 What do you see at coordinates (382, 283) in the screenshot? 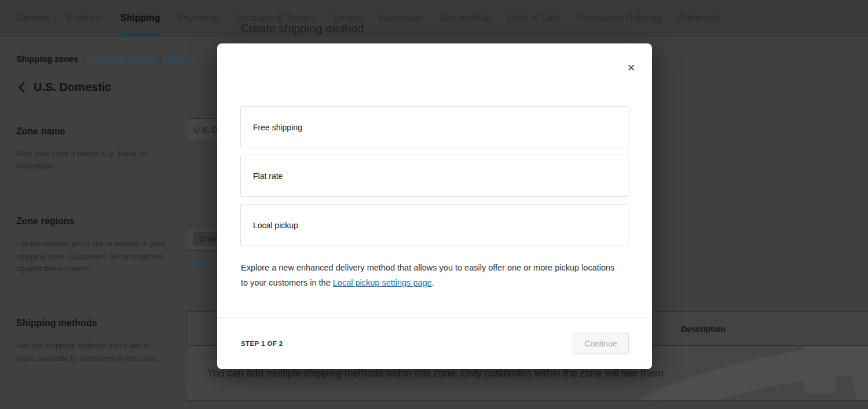
I see `local-pickup-settings-link: Local pickup settings page` at bounding box center [382, 283].